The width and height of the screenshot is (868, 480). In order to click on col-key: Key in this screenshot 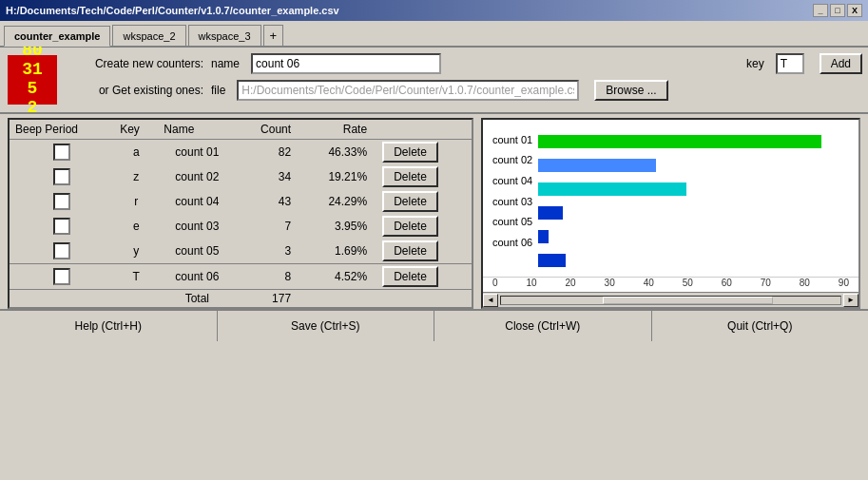, I will do `click(136, 129)`.